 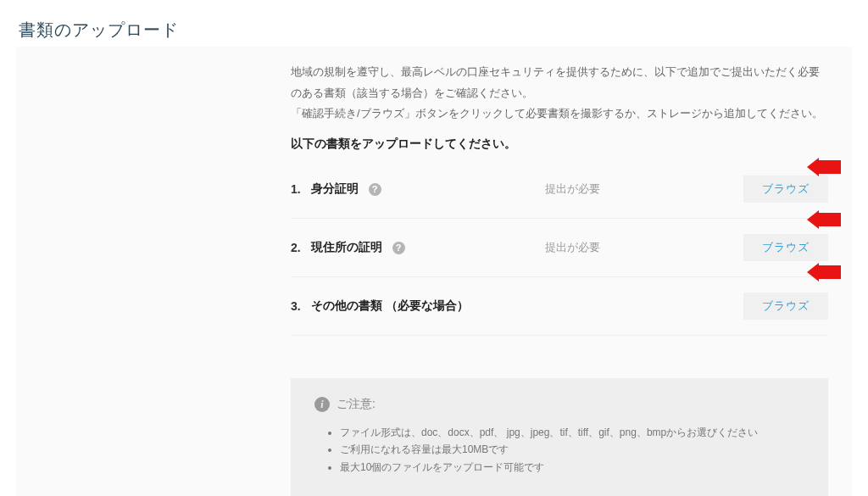 I want to click on notice-box: i ご注意: ファイル形式は、doc、docx、pdf、 jpg、jpeg、ti…, so click(x=559, y=437).